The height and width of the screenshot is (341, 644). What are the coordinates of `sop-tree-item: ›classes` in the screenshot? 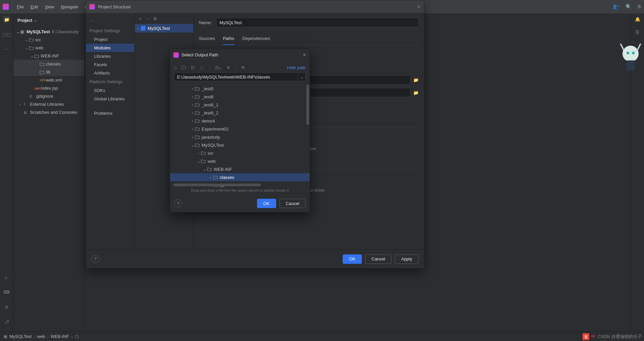 It's located at (240, 177).